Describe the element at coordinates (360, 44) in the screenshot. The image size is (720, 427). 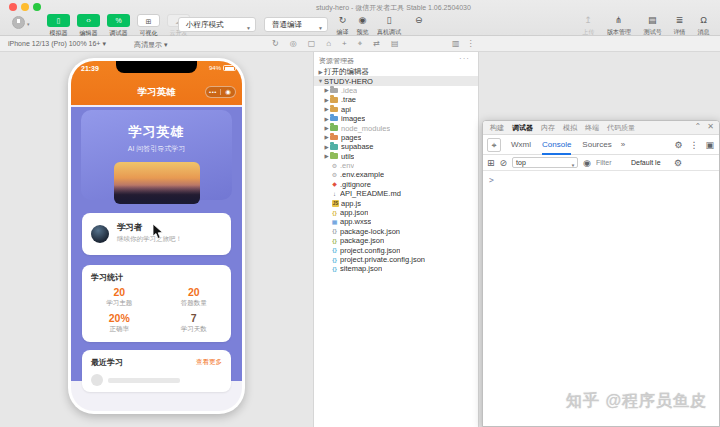
I see `inspect-icon: ⌖` at that location.